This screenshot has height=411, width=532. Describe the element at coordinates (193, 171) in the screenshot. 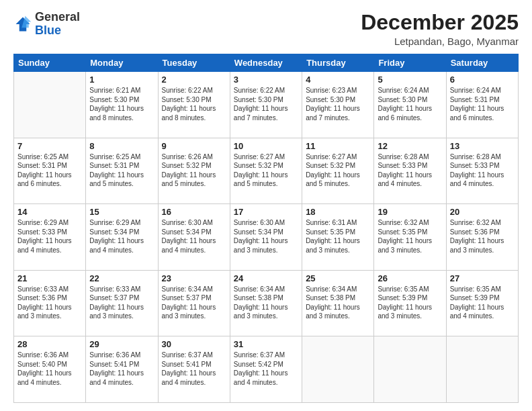

I see `table-row: 9Sunrise: 6:26 AM Sunset: 5:32 PM Daylig…` at that location.